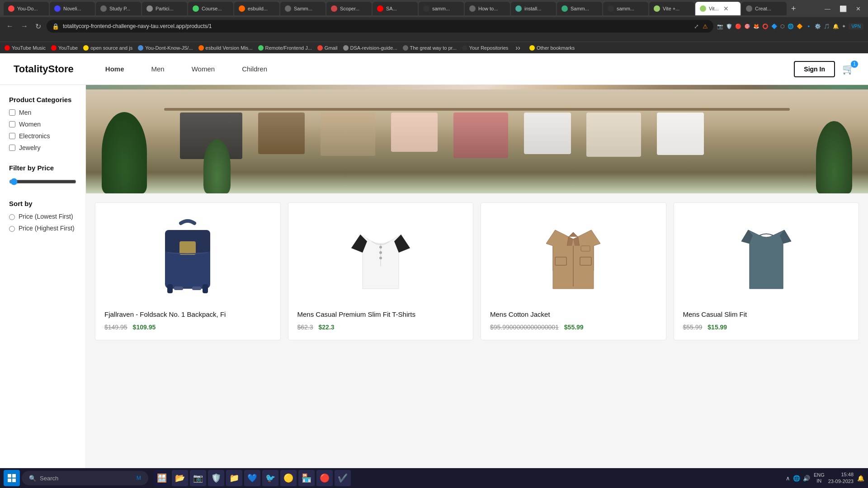 This screenshot has width=868, height=488. I want to click on product-card-2: Mens Cotton Jacket $95.9900000000000001 …, so click(573, 271).